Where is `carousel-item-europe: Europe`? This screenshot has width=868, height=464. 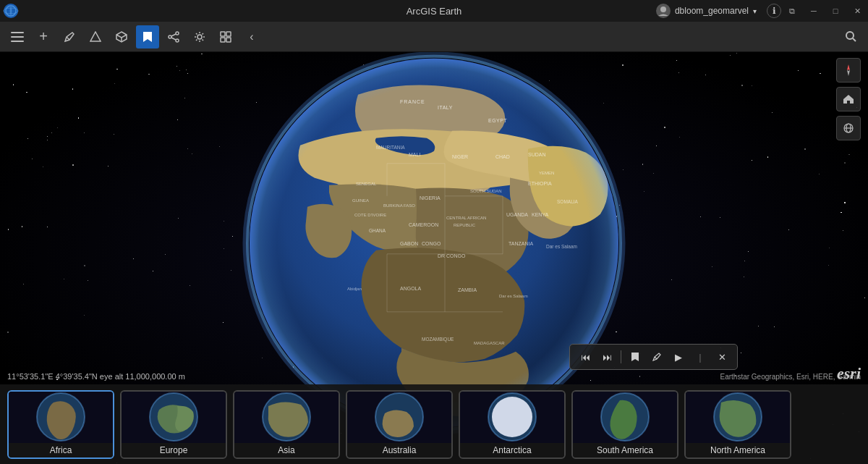 carousel-item-europe: Europe is located at coordinates (174, 424).